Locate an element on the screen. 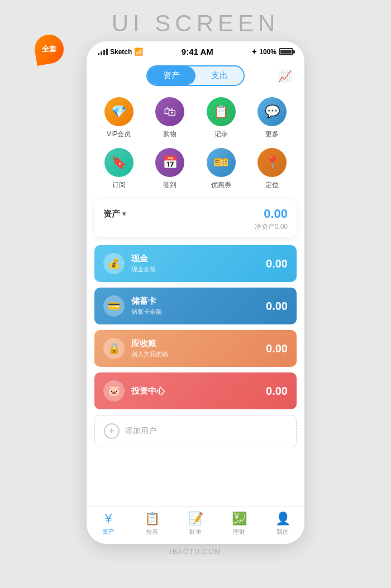 The width and height of the screenshot is (391, 588). card-info-3: 投资中心 is located at coordinates (148, 391).